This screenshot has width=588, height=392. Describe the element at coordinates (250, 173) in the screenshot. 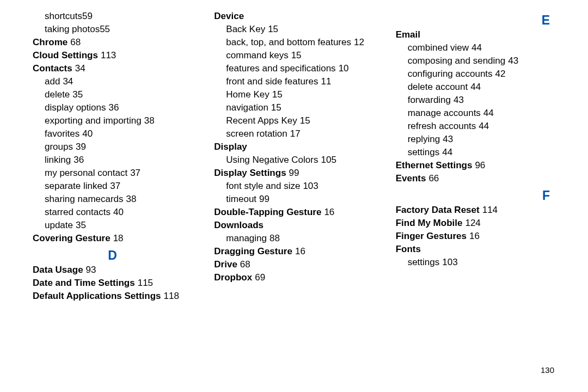

I see `entry-label: Display Settings` at that location.